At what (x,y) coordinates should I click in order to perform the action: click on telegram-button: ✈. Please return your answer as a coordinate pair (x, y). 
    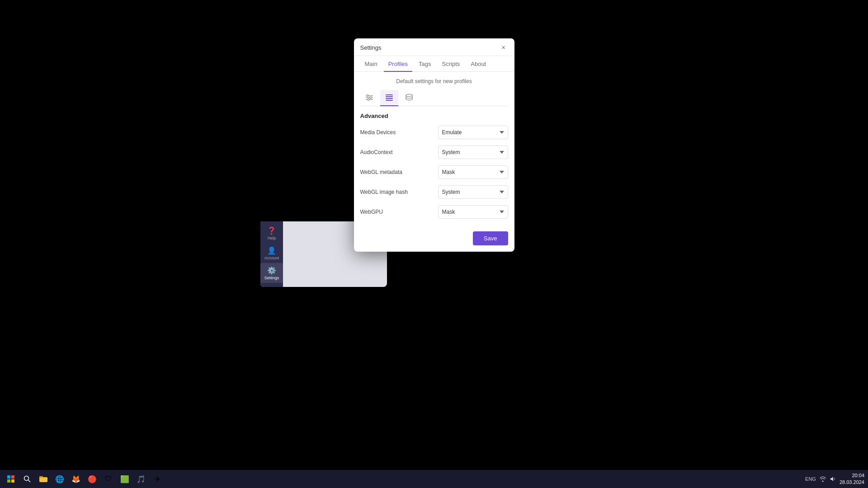
    Looking at the image, I should click on (157, 479).